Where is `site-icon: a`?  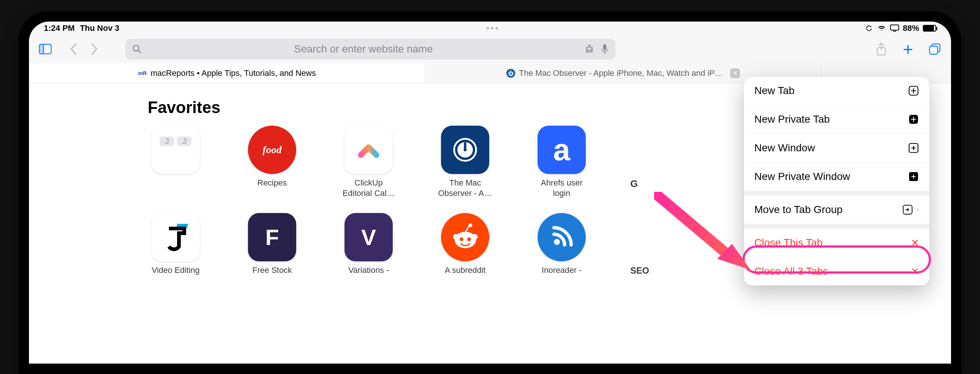
site-icon: a is located at coordinates (562, 150).